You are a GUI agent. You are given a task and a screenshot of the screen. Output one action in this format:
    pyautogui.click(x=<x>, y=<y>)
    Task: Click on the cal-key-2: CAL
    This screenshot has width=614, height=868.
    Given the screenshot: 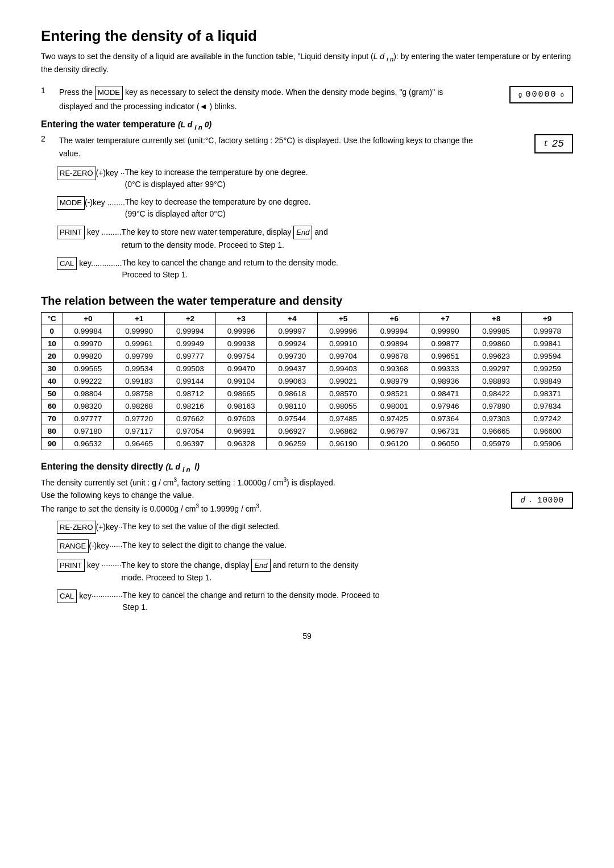 What is the action you would take?
    pyautogui.click(x=67, y=596)
    